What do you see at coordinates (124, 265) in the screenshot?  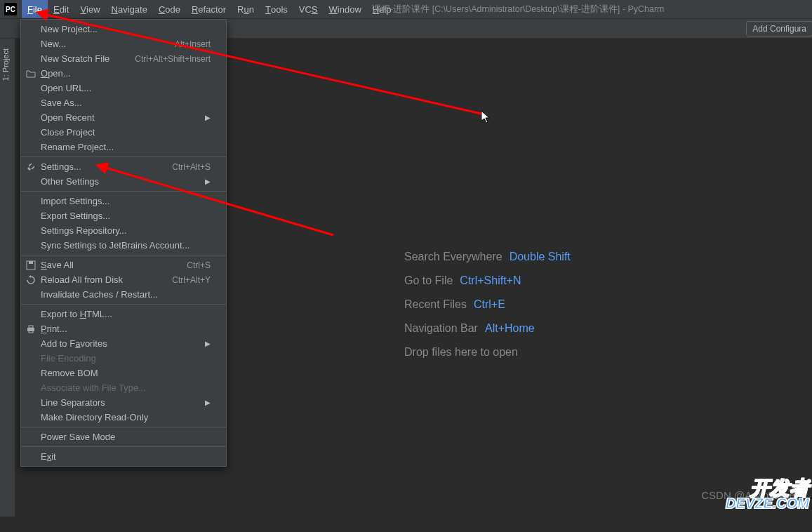 I see `menu-item-save-all: Save AllCtrl+S` at bounding box center [124, 265].